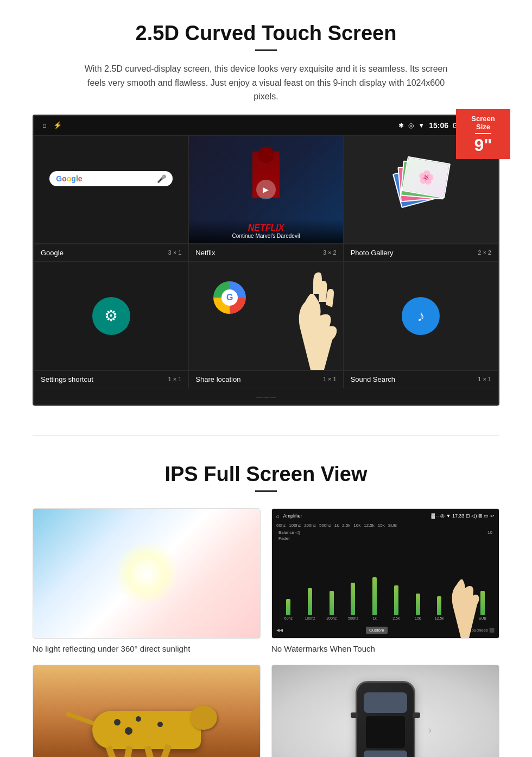 This screenshot has width=532, height=757. I want to click on eq-label: 10k, so click(418, 618).